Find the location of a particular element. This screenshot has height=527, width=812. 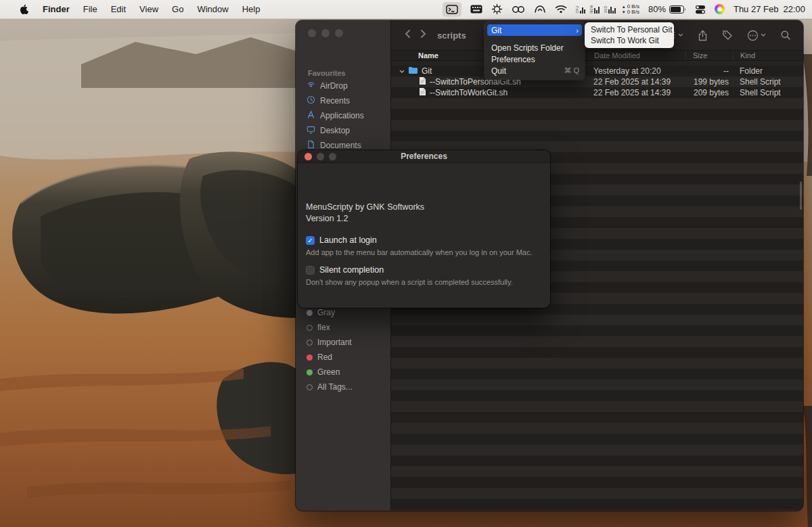

menu-separator is located at coordinates (535, 39).